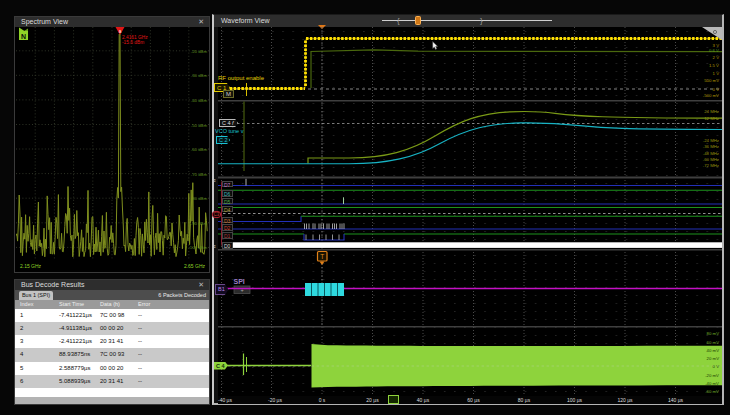  Describe the element at coordinates (716, 46) in the screenshot. I see `svg-text: 3 V` at that location.